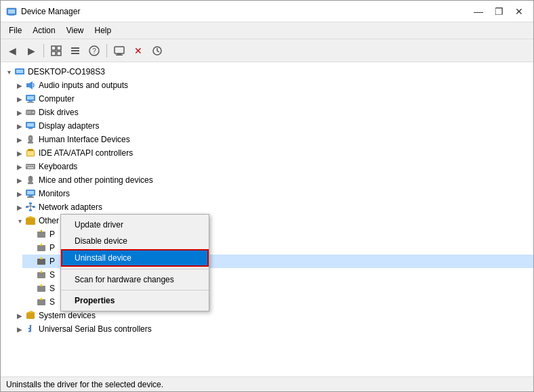 This screenshot has width=534, height=392. Describe the element at coordinates (519, 12) in the screenshot. I see `close-button: ✕` at that location.